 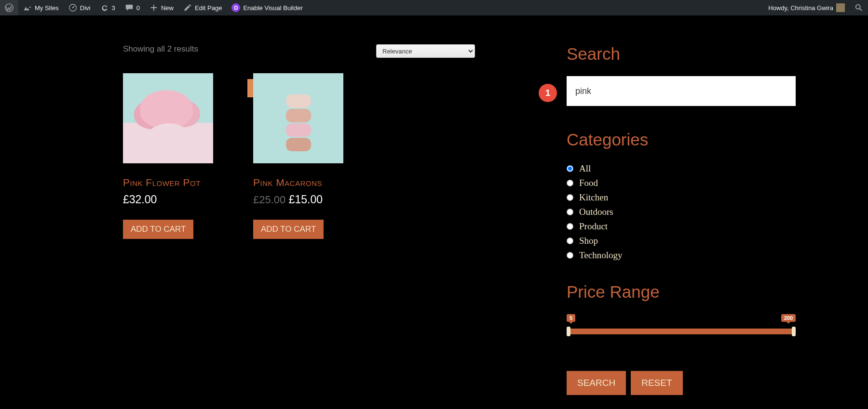 I want to click on reset-button: RESET, so click(x=657, y=383).